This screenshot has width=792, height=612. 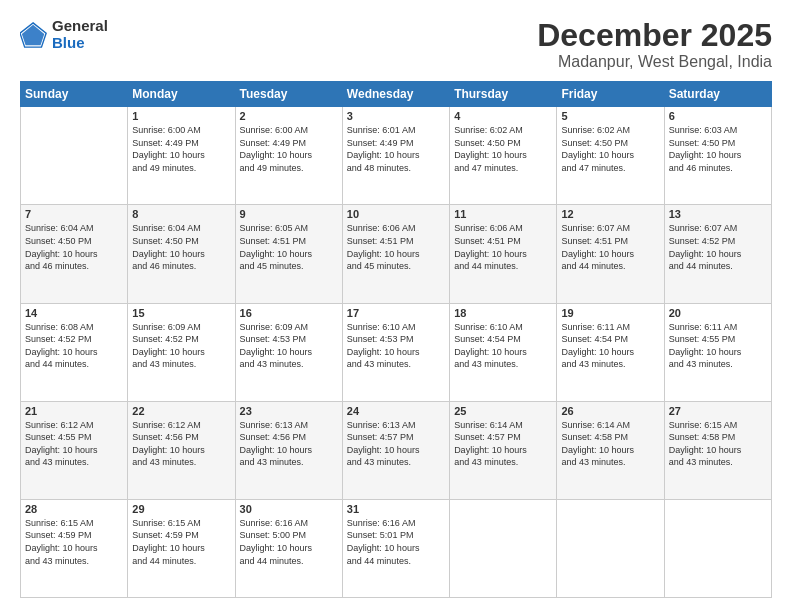 What do you see at coordinates (182, 548) in the screenshot?
I see `calendar-cell: 29Sunrise: 6:15 AM Sunset: 4:59 PM Dayli…` at bounding box center [182, 548].